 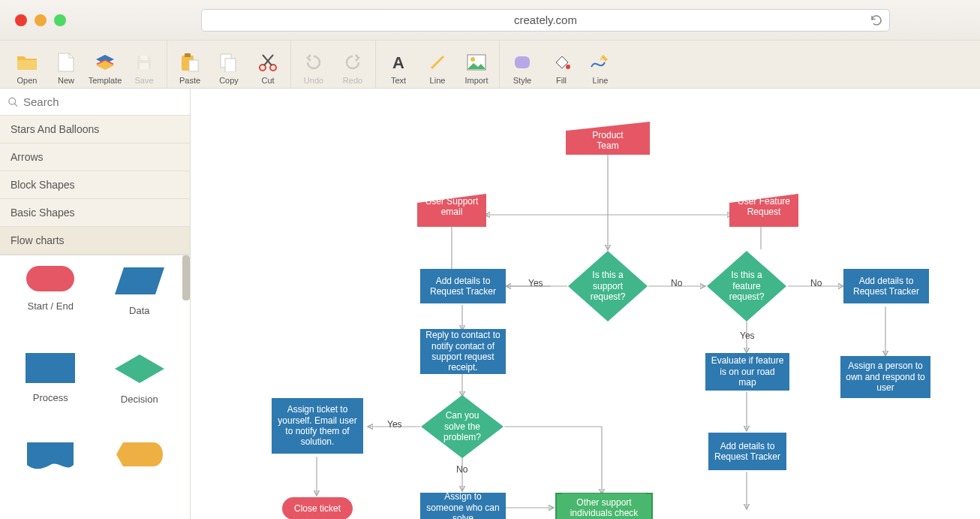 I want to click on window-controls, so click(x=41, y=20).